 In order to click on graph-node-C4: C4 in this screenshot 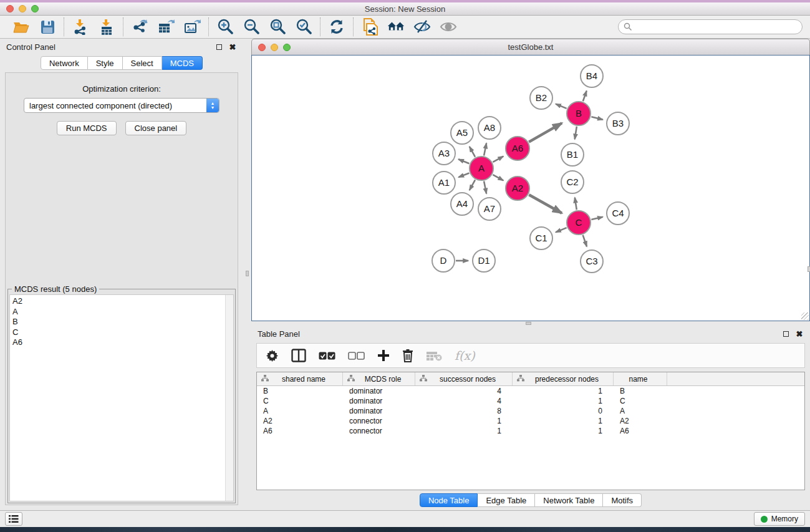, I will do `click(618, 213)`.